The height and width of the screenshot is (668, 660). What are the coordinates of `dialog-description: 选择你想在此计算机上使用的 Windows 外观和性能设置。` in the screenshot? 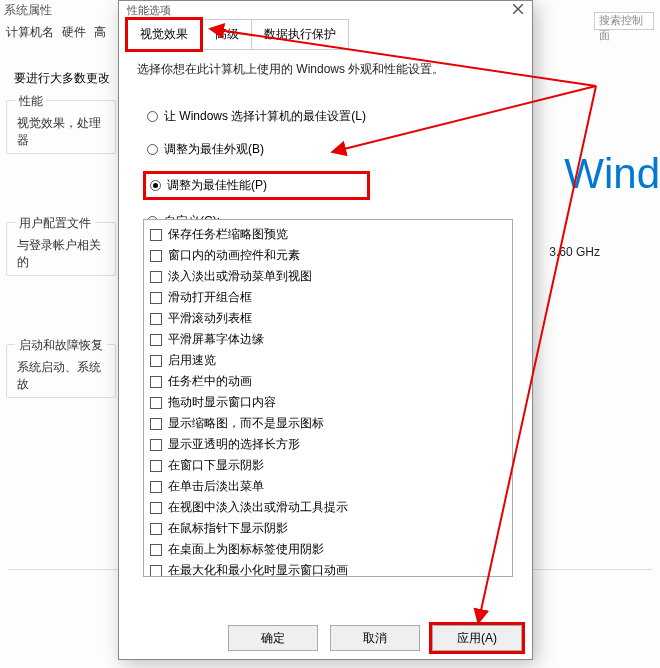 It's located at (290, 70).